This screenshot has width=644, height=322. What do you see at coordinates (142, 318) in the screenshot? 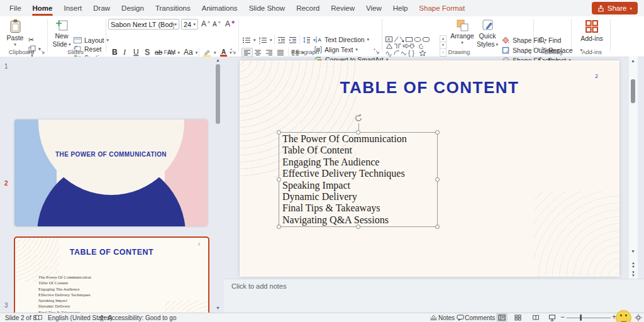
I see `accessibility-status: Accessibility: Good to go` at bounding box center [142, 318].